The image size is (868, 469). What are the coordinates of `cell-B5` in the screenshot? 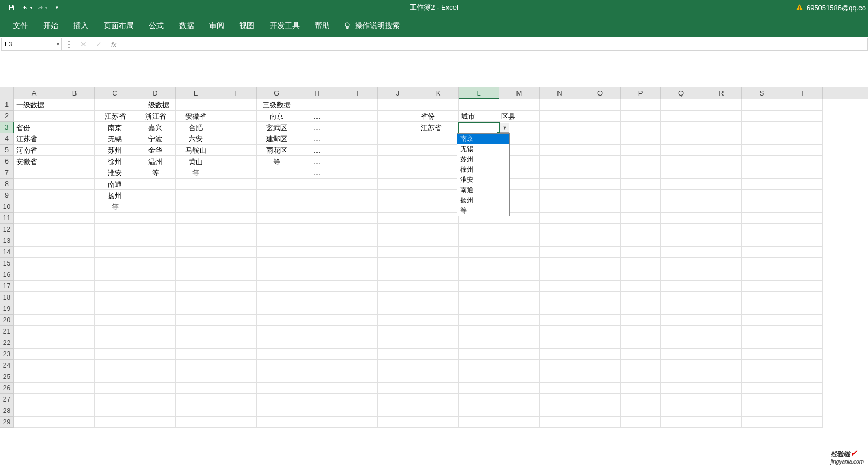 It's located at (74, 150).